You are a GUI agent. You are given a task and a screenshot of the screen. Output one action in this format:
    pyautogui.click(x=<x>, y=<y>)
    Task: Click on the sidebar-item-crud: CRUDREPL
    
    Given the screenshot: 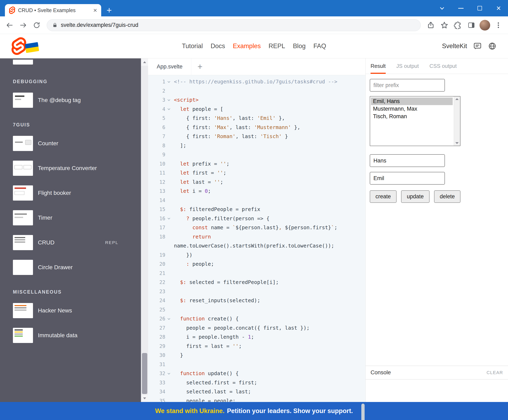 What is the action you would take?
    pyautogui.click(x=77, y=242)
    